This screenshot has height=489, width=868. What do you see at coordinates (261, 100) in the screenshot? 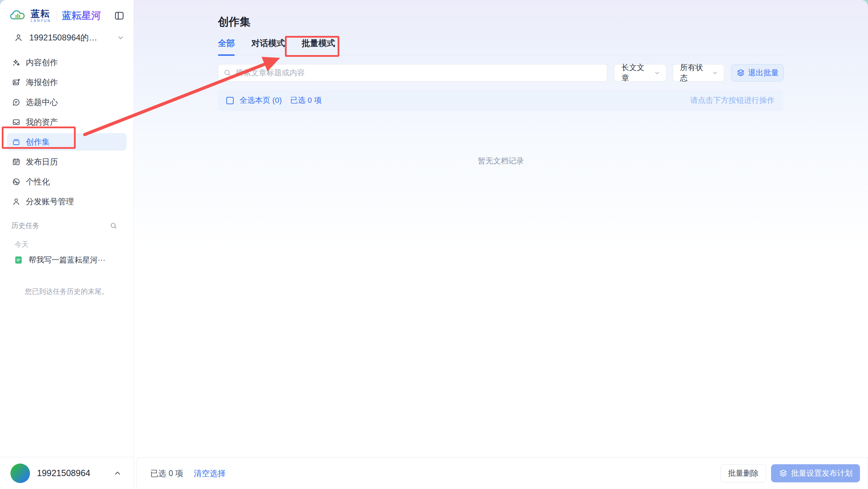
I see `select-all-label: 全选本页 (0)` at bounding box center [261, 100].